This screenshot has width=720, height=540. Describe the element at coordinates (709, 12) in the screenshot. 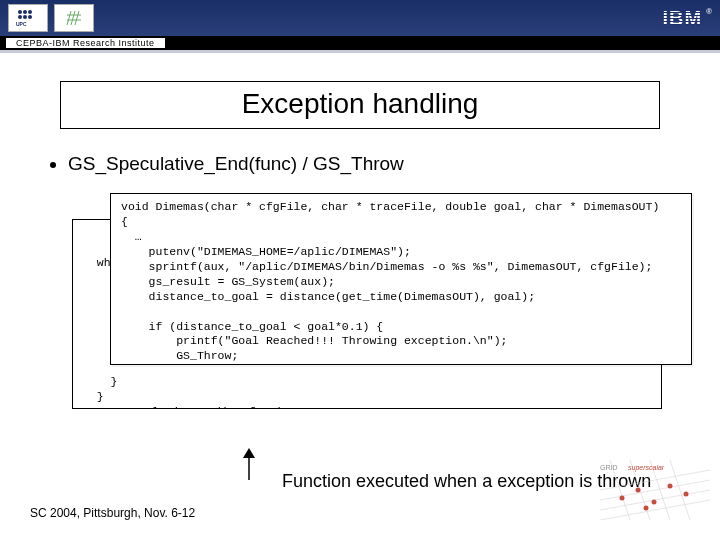

I see `registered-icon: ®` at that location.